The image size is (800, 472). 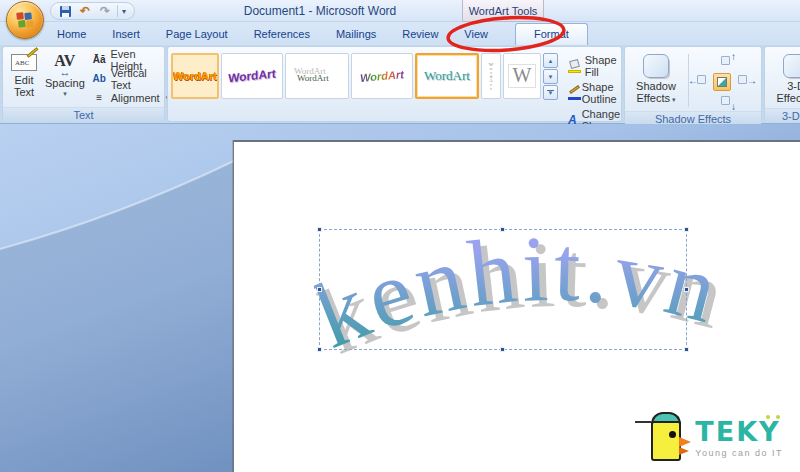 I want to click on resize-handle-middle-right, so click(x=686, y=290).